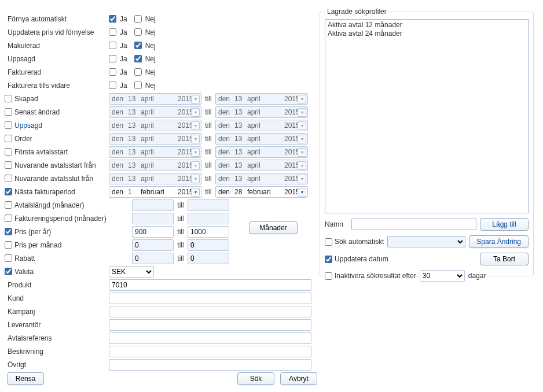 The height and width of the screenshot is (392, 543). I want to click on cancelled-no-checkbox, so click(138, 45).